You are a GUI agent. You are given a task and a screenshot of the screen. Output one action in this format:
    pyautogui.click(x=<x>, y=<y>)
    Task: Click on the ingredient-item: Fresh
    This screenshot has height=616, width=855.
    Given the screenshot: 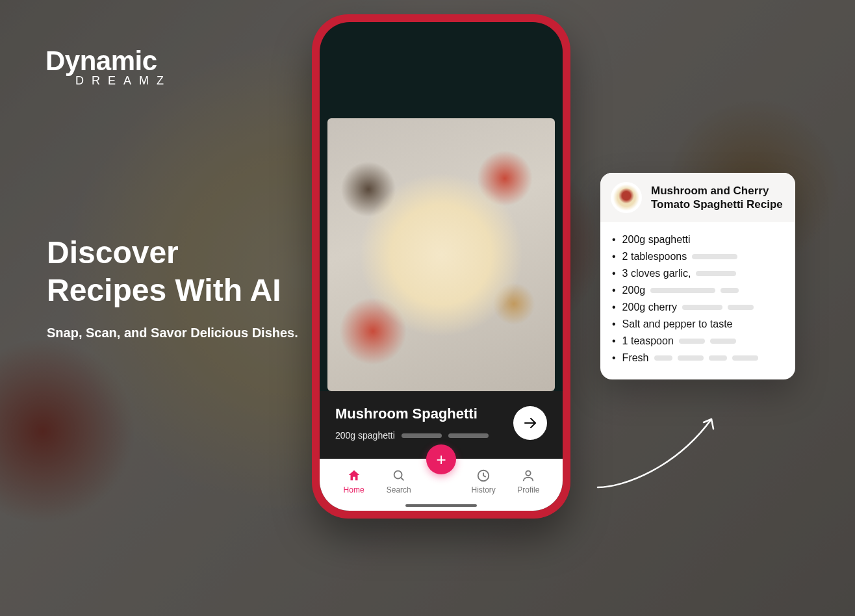 What is the action you would take?
    pyautogui.click(x=698, y=358)
    